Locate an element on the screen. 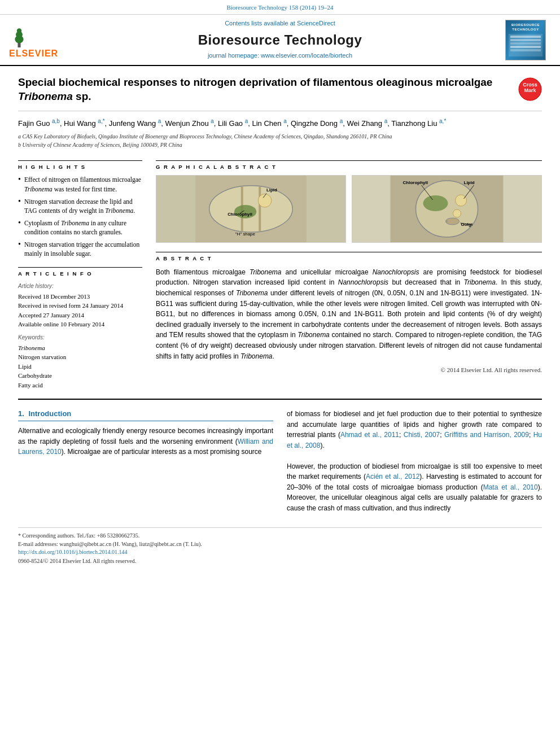 This screenshot has height=747, width=560. journal-header-right: BIORESOURCETECHNOLOGY is located at coordinates (526, 40).